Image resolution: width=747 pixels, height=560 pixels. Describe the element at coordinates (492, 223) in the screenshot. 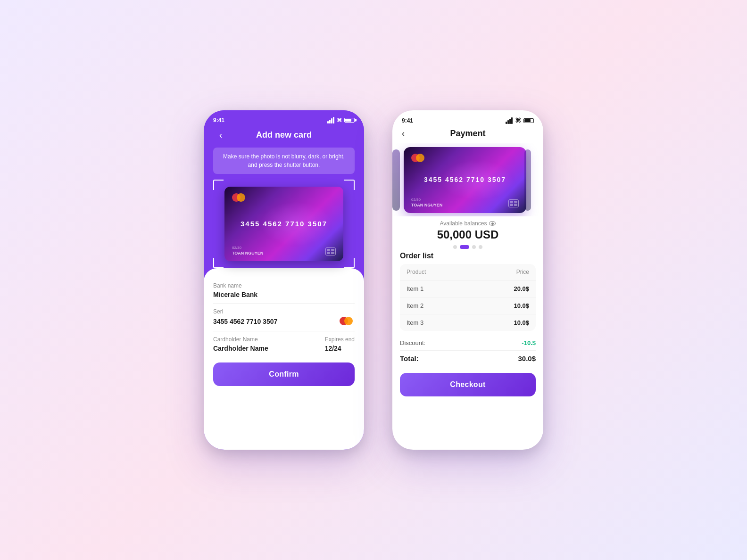

I see `eye-icon` at that location.